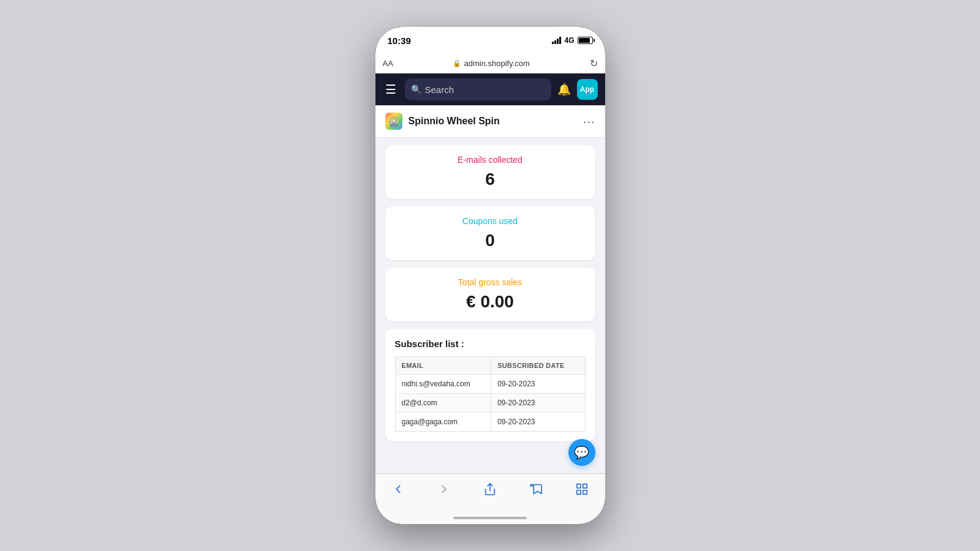  I want to click on status-time: 10:39, so click(399, 40).